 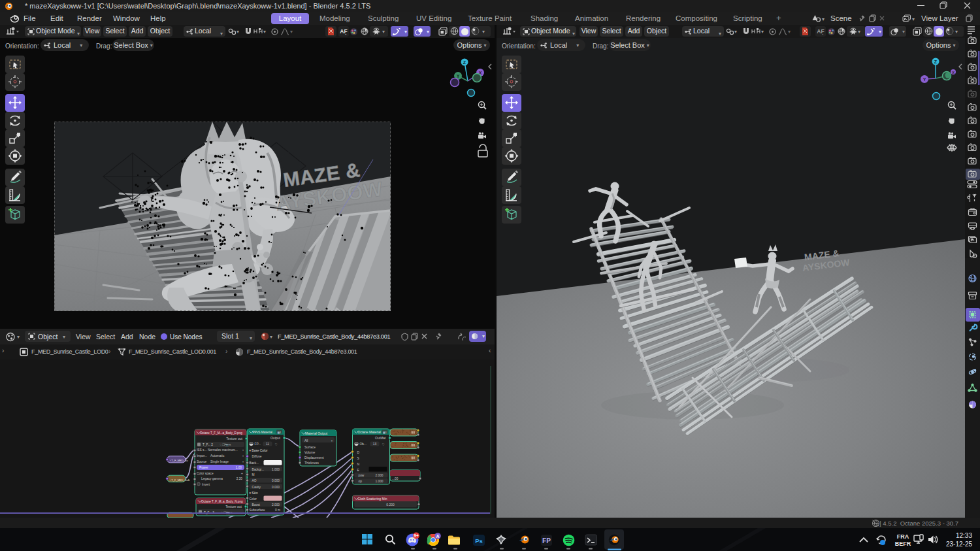 I want to click on svg-text: X, so click(x=953, y=73).